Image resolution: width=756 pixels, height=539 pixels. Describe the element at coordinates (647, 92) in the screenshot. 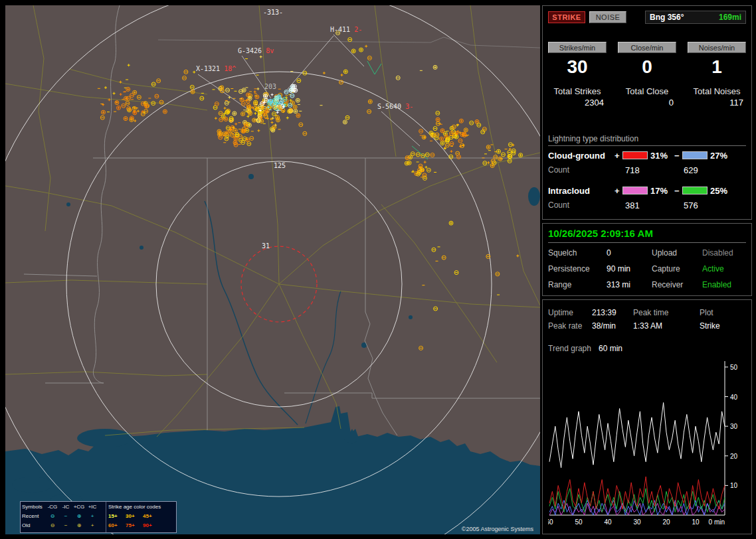

I see `total-close-label: Total Close` at that location.